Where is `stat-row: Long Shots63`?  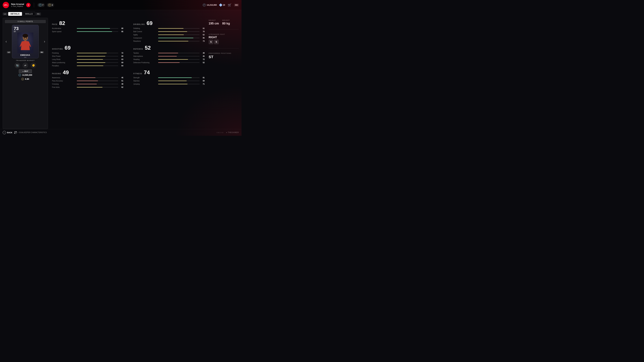
stat-row: Long Shots63 is located at coordinates (88, 59).